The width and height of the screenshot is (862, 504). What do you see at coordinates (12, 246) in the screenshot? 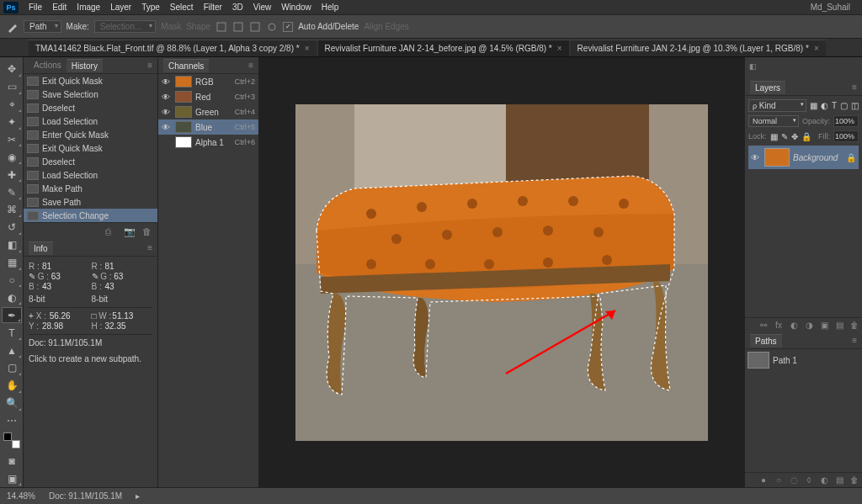
I see `eraser-tool: ◧` at bounding box center [12, 246].